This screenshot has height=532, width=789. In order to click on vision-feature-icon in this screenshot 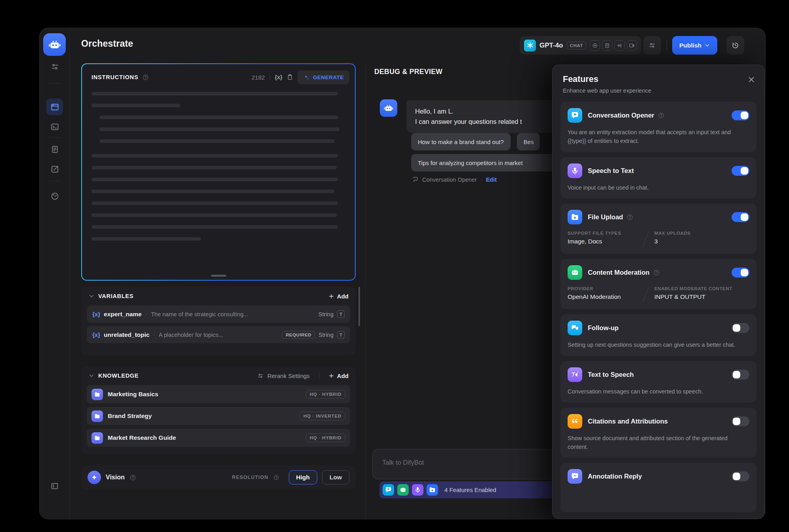, I will do `click(94, 477)`.